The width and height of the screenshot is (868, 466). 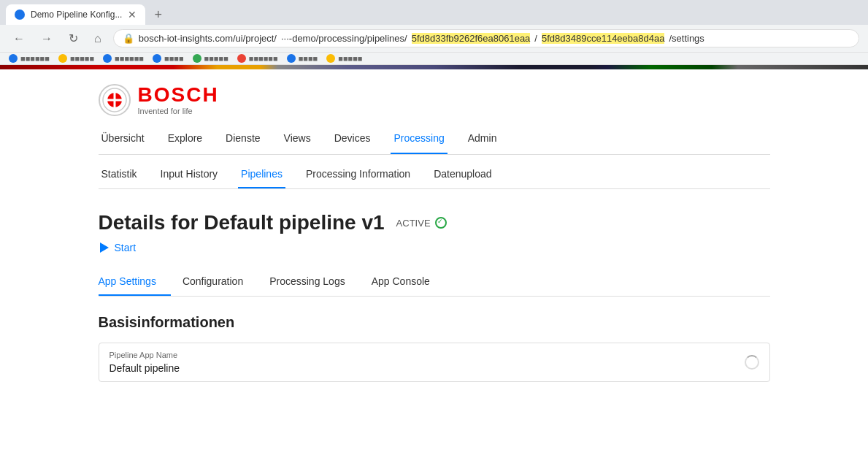 I want to click on pipeline-app-name-value: Default pipeline, so click(x=145, y=368).